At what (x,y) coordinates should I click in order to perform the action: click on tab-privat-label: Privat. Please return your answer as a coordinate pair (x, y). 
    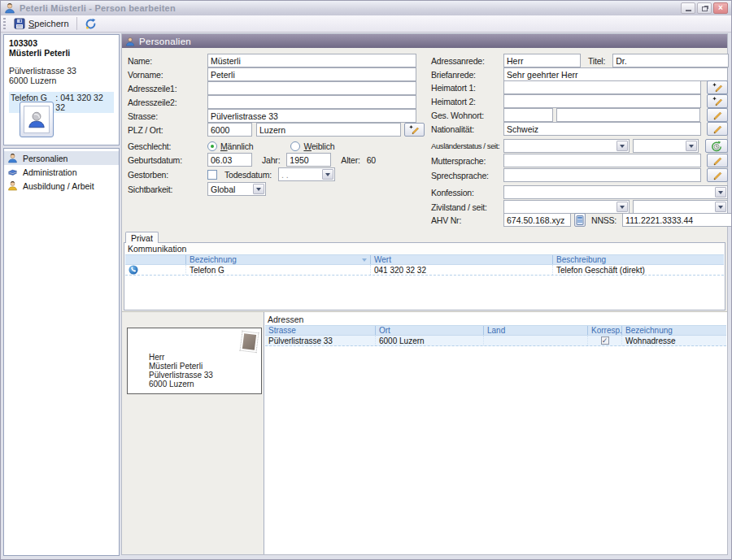
    Looking at the image, I should click on (142, 238).